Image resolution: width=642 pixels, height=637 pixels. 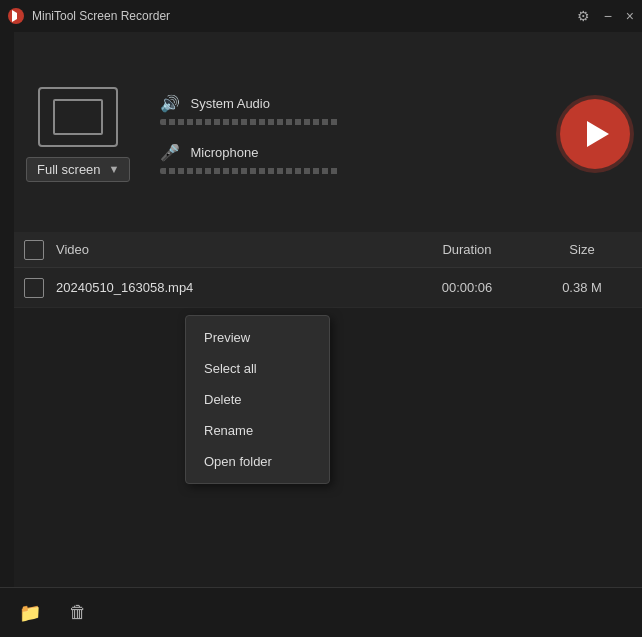 What do you see at coordinates (78, 134) in the screenshot?
I see `screen-capture-section: Full screen ▼` at bounding box center [78, 134].